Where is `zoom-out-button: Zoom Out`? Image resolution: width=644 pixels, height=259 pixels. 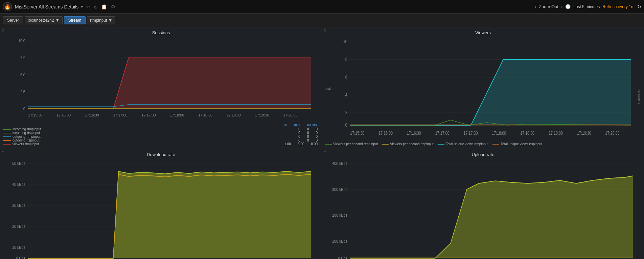 zoom-out-button: Zoom Out is located at coordinates (549, 7).